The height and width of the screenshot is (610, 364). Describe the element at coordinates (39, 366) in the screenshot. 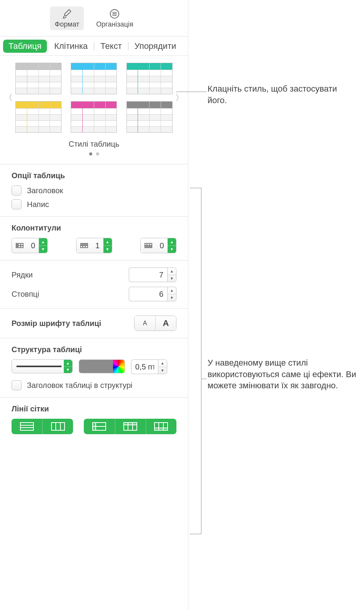

I see `line-preview` at that location.